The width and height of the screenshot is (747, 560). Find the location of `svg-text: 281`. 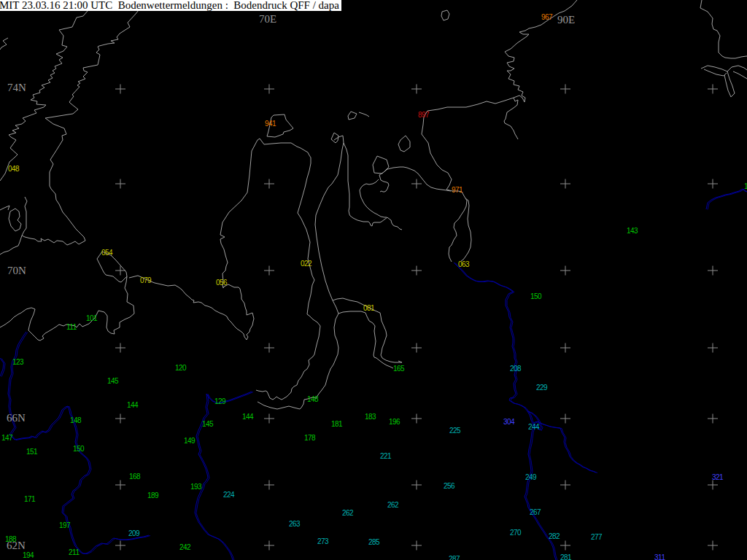

svg-text: 281 is located at coordinates (566, 557).